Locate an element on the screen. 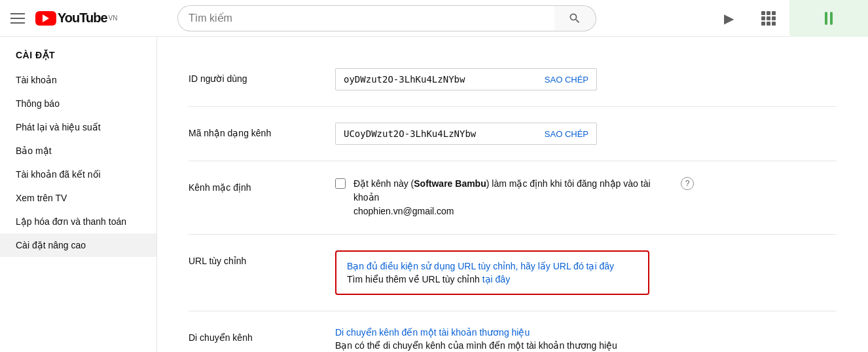 This screenshot has height=352, width=868. id-nguoi-dung-value: oyDWzut2O-3LhKu4LzNYbw SAO CHÉP is located at coordinates (586, 79).